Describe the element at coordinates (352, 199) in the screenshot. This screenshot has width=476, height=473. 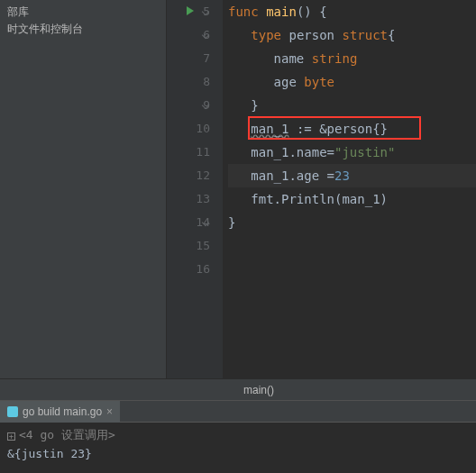
I see `code-line: fmt.Println(man_1)` at that location.